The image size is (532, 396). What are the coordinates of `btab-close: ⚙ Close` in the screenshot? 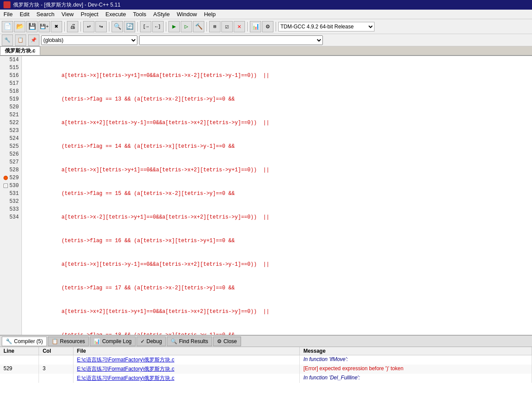 It's located at (227, 341).